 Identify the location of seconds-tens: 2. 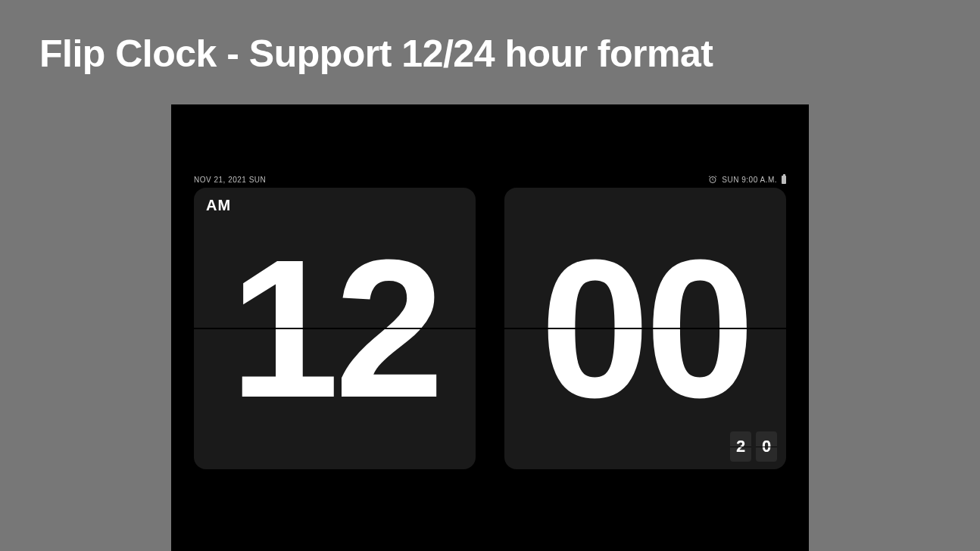
(741, 447).